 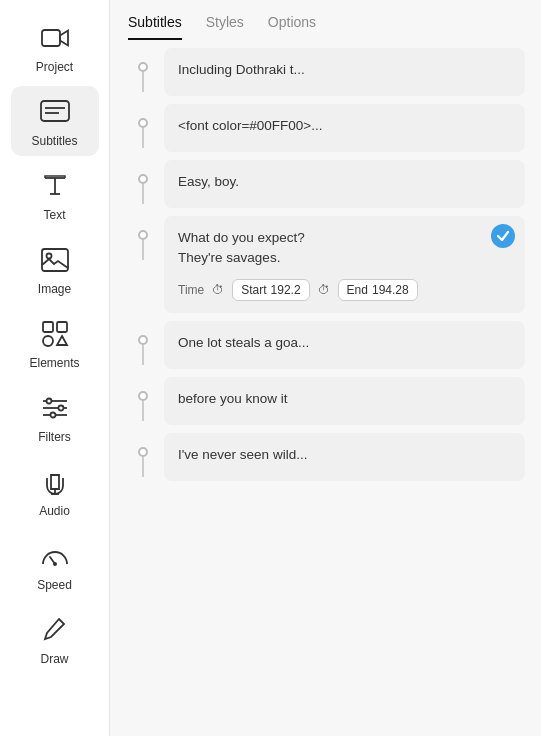 I want to click on timeline-row-2: <font color=#00FF00>..., so click(x=330, y=132).